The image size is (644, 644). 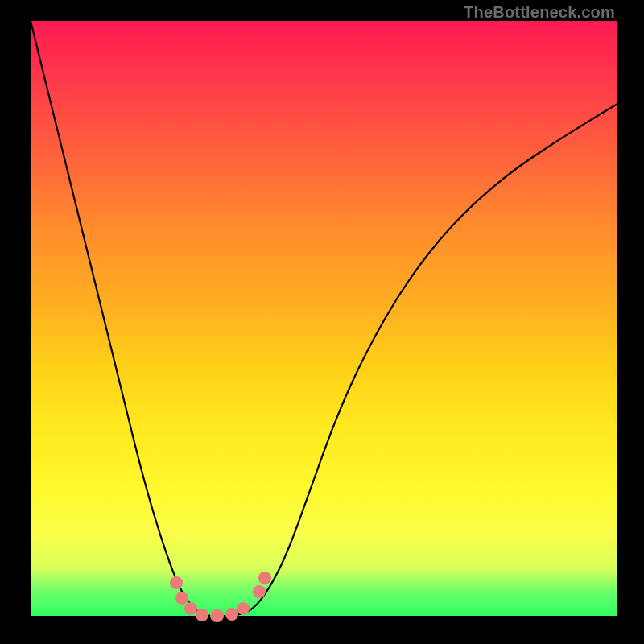 I want to click on watermark-text: TheBottleneck.com, so click(x=539, y=13).